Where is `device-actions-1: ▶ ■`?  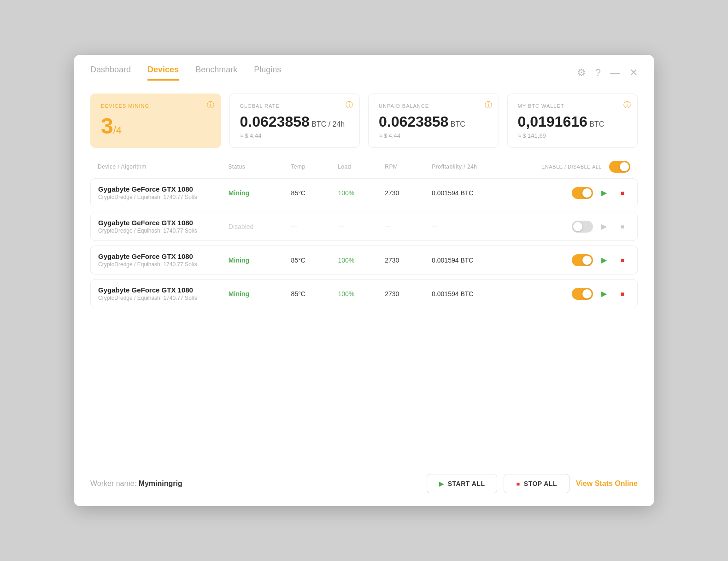 device-actions-1: ▶ ■ is located at coordinates (578, 227).